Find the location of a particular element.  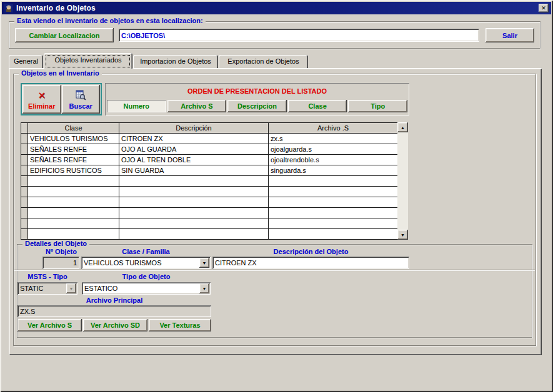

table-cell: singuarda.s is located at coordinates (334, 171).